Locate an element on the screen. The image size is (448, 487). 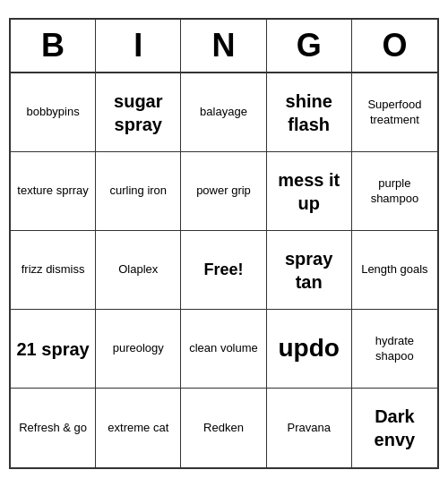
bingo-cell: balayage is located at coordinates (224, 113).